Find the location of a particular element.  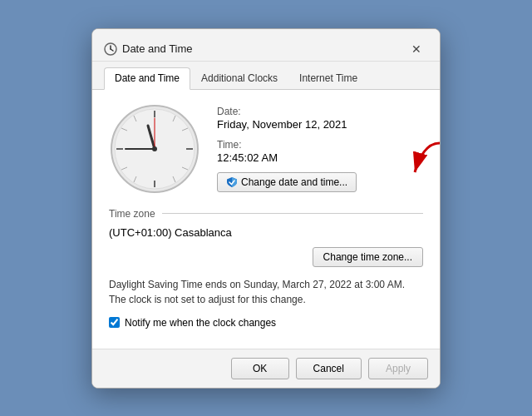

dialog-footer: OK Cancel Apply is located at coordinates (266, 368).